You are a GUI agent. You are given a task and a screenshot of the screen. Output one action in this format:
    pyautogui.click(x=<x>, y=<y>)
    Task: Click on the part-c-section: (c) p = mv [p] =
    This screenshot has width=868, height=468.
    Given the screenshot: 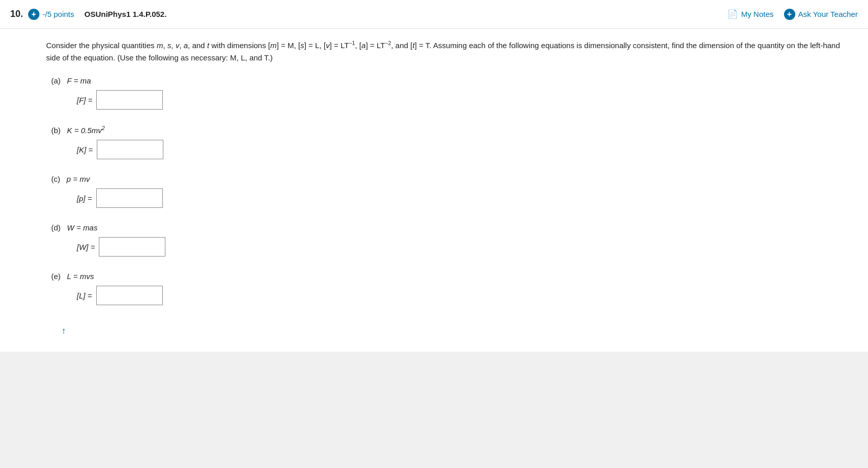 What is the action you would take?
    pyautogui.click(x=447, y=192)
    